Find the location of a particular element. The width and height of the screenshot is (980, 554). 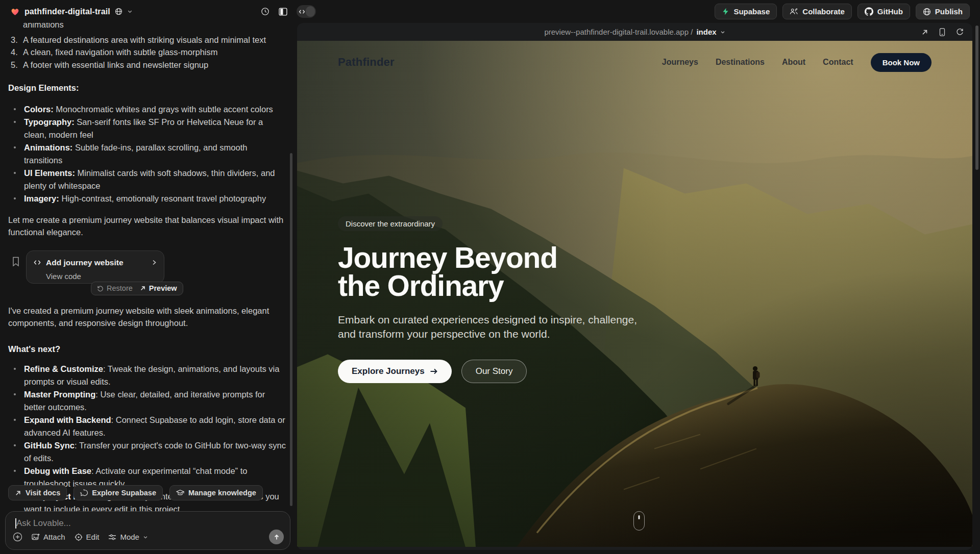

design-elements-list: Colors: Monochromatic whites and grays w… is located at coordinates (147, 154).